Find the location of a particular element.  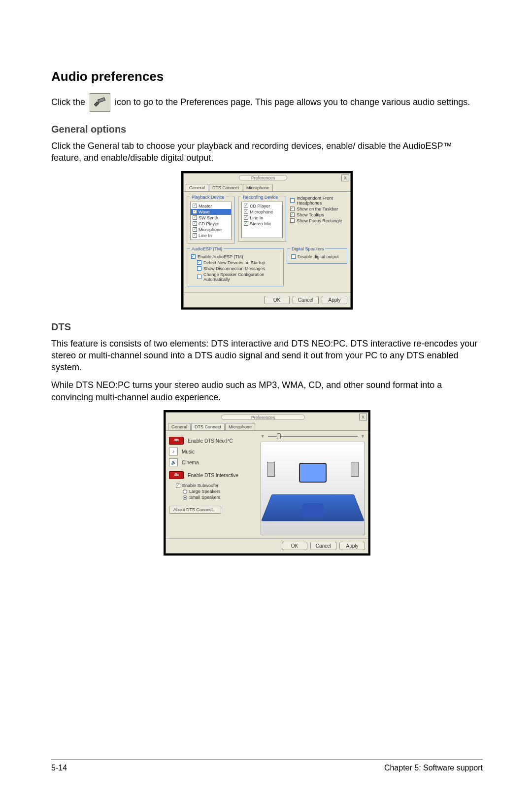

speaker-size-radio: Small Speakers is located at coordinates (219, 497).